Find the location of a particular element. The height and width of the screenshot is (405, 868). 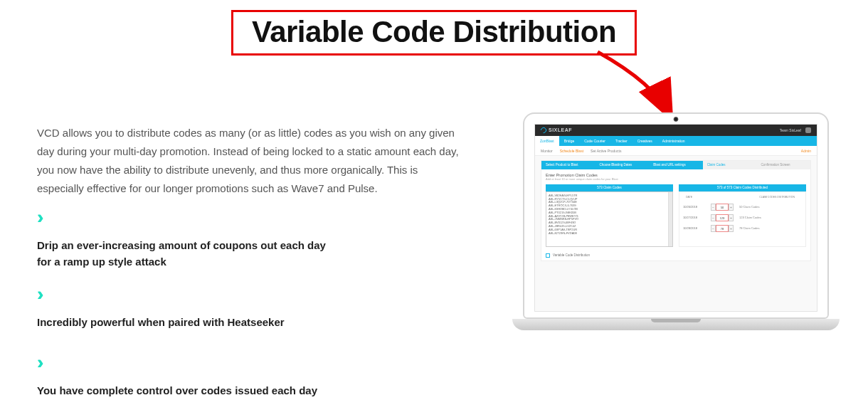

app-topbar: SIXLEAF Team SixLeaf is located at coordinates (676, 130).